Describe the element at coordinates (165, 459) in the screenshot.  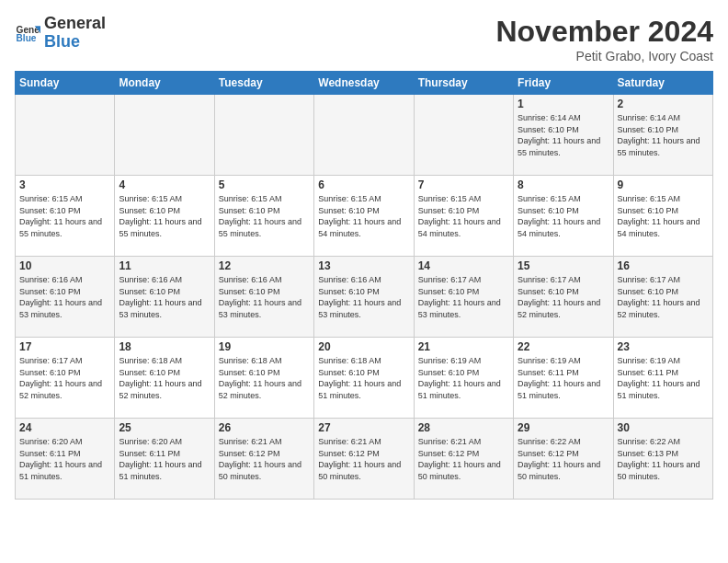
I see `calendar-cell: 25Sunrise: 6:20 AM Sunset: 6:11 PM Dayli…` at that location.